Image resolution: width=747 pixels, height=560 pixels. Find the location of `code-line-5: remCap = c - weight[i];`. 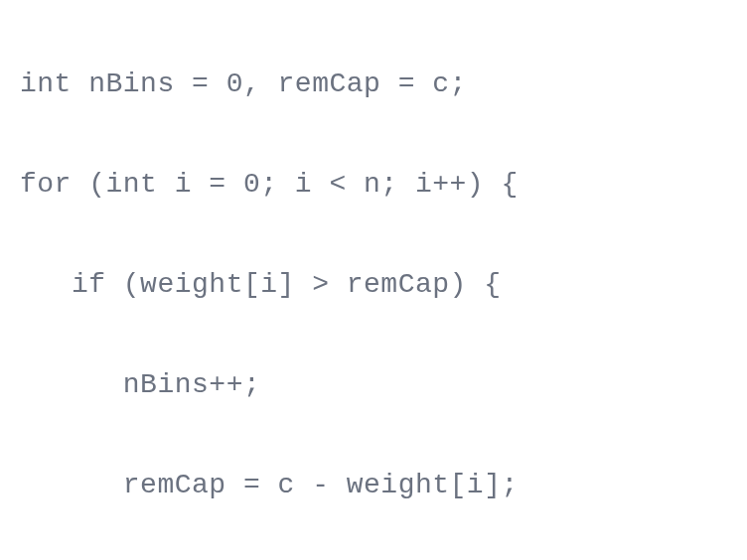

code-line-5: remCap = c - weight[i]; is located at coordinates (374, 486).